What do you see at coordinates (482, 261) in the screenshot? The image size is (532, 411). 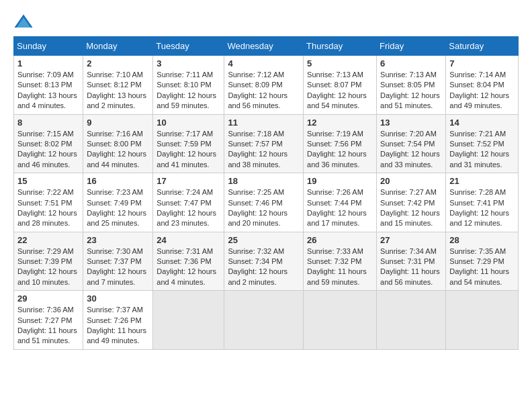 I see `calendar-cell: 28 Sunrise: 7:35 AM Sunset: 7:29 PM Dayl…` at bounding box center [482, 261].